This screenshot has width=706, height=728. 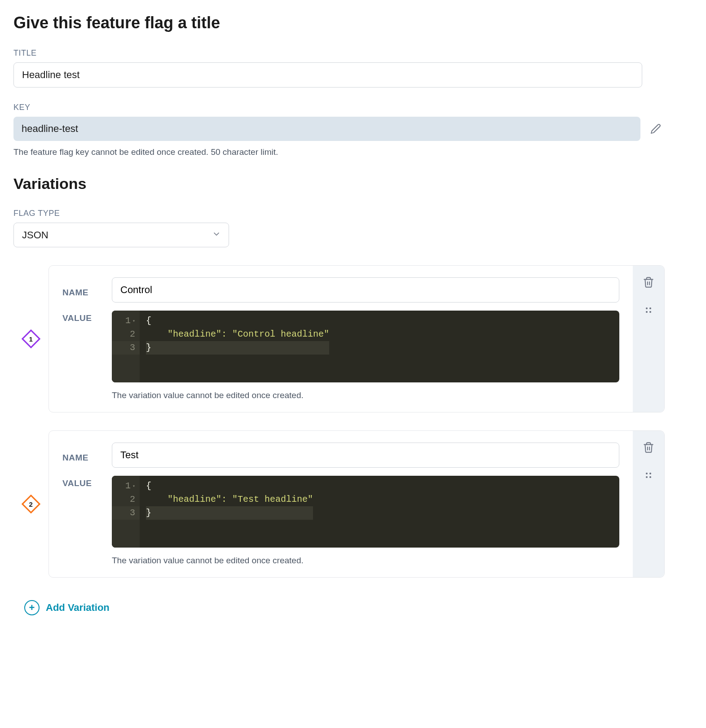 What do you see at coordinates (339, 53) in the screenshot?
I see `title-label: TITLE` at bounding box center [339, 53].